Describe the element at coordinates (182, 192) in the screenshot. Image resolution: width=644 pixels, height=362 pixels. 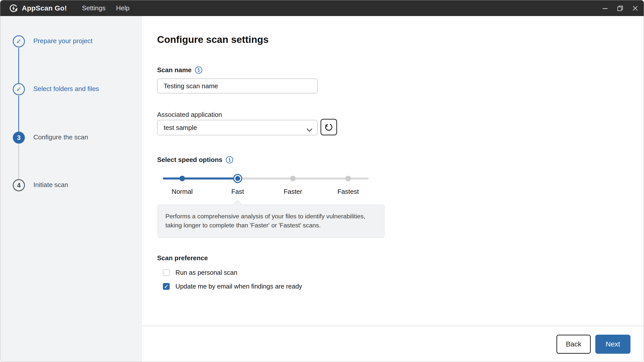
I see `slider-label-normal: Normal` at that location.